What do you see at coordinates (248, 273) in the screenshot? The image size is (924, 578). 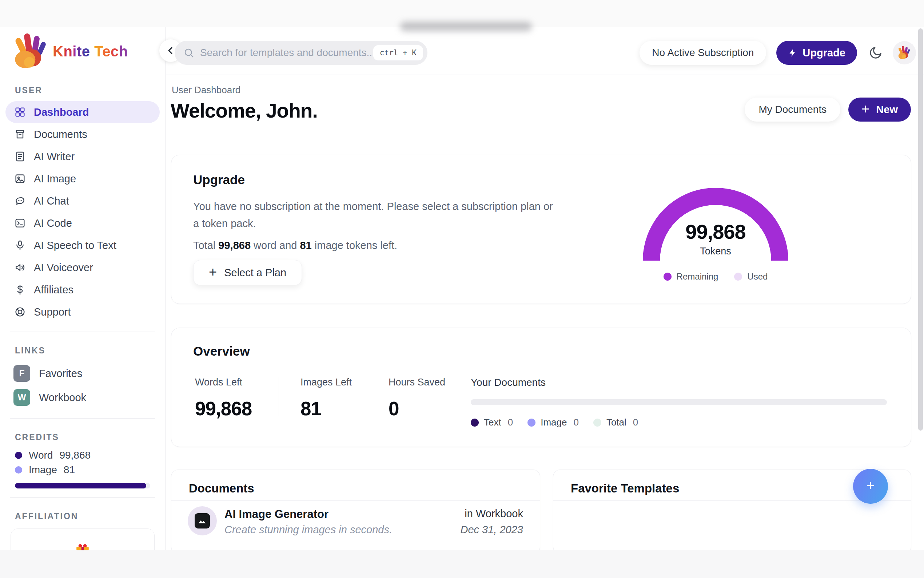 I see `select-plan-button: + Select a Plan` at bounding box center [248, 273].